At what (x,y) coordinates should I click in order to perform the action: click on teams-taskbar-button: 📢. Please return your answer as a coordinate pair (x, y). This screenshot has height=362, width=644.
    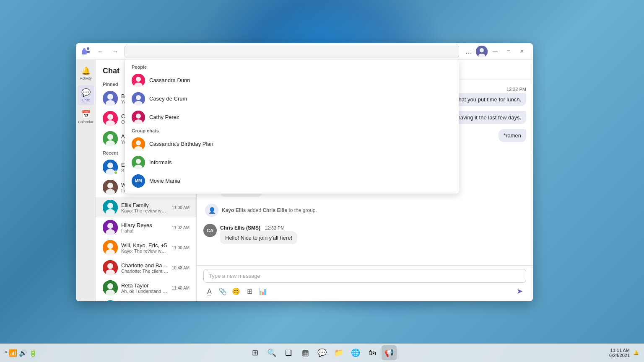
    Looking at the image, I should click on (389, 353).